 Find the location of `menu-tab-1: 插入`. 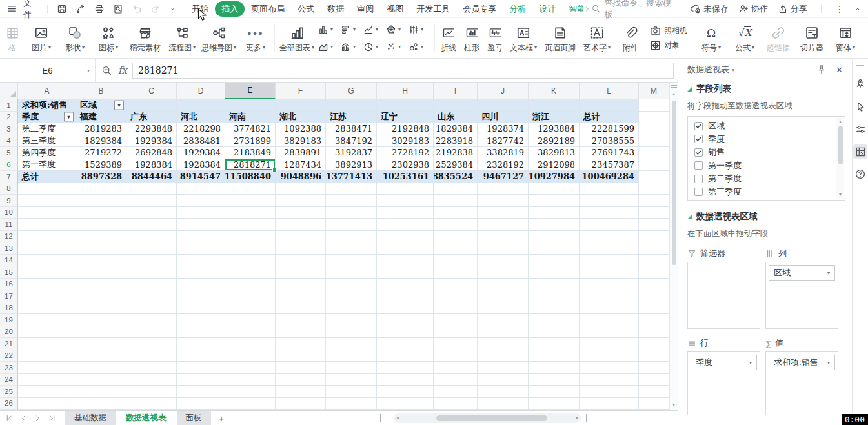

menu-tab-1: 插入 is located at coordinates (230, 9).